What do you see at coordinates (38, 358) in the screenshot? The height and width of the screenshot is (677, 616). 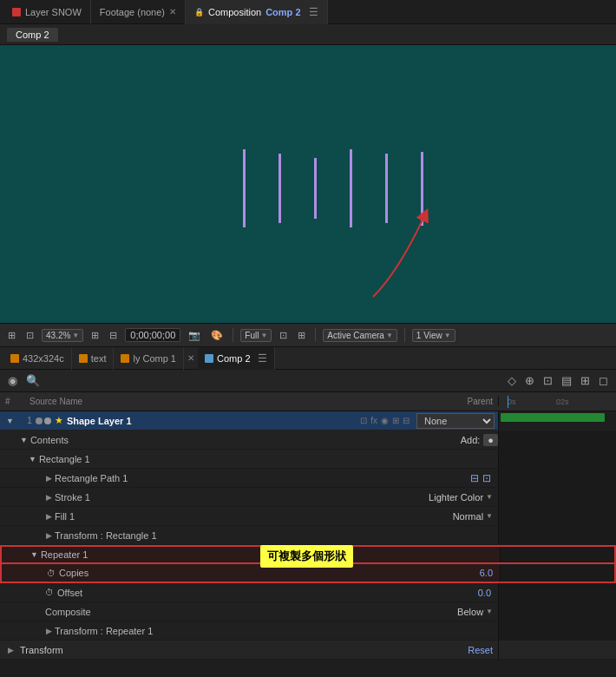 I see `tl-tab-432: 432x324c` at bounding box center [38, 358].